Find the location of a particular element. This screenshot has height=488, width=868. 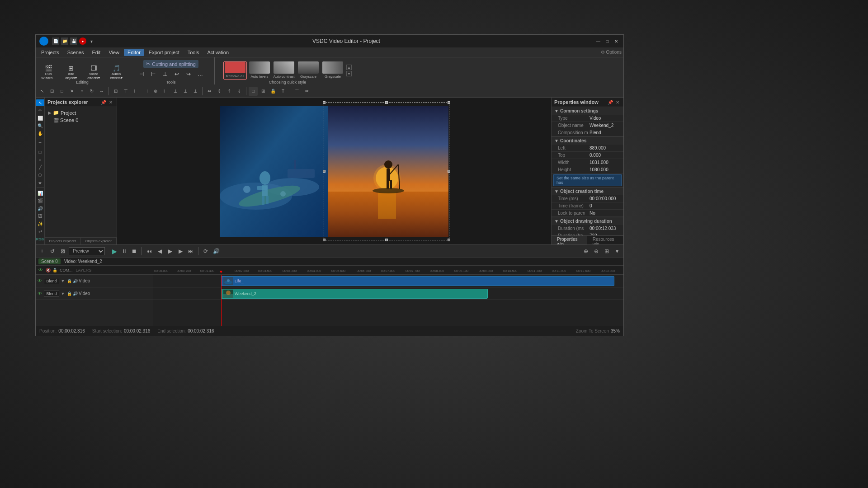

undo-cut-icon: ↩ is located at coordinates (177, 74).